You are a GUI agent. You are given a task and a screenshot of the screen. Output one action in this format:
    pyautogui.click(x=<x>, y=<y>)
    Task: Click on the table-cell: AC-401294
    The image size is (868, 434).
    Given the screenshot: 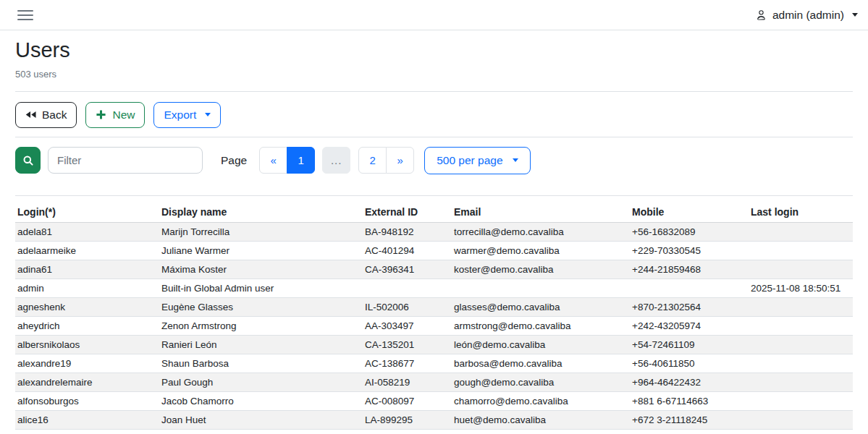 What is the action you would take?
    pyautogui.click(x=407, y=250)
    